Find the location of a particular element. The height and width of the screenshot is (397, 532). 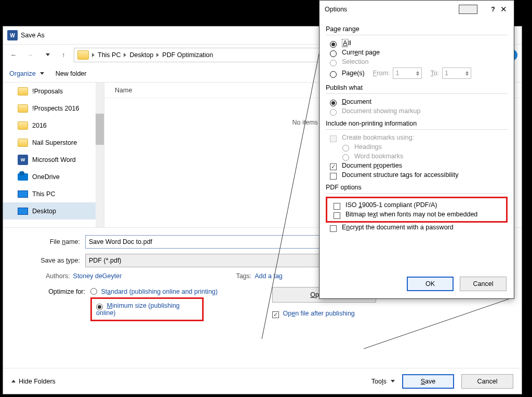

back-icon: ← is located at coordinates (14, 55).